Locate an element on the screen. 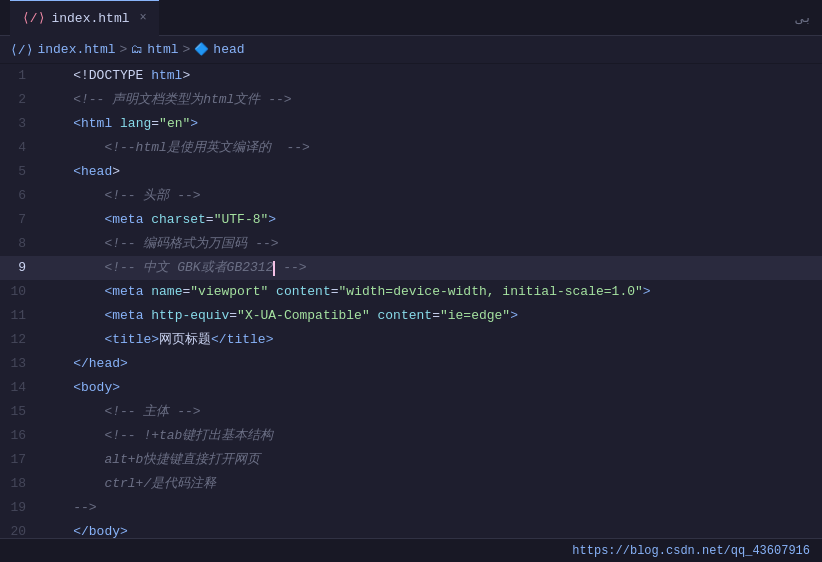 The image size is (822, 562). line-number-18: 18 is located at coordinates (19, 484).